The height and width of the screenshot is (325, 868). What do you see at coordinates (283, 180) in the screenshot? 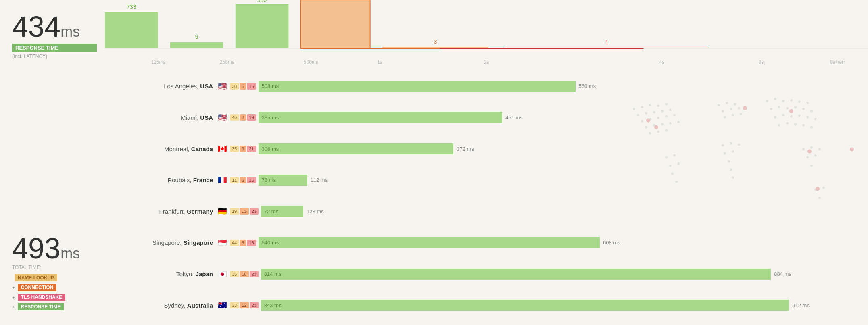
I see `response-bar: 78 ms` at bounding box center [283, 180].